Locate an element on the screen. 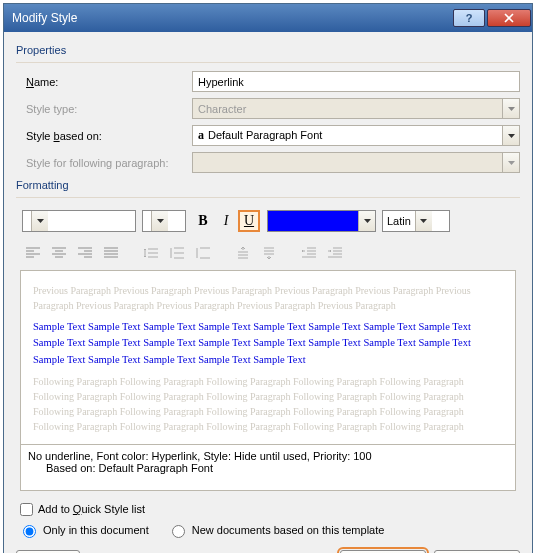  space-before-dec-button is located at coordinates (269, 253).